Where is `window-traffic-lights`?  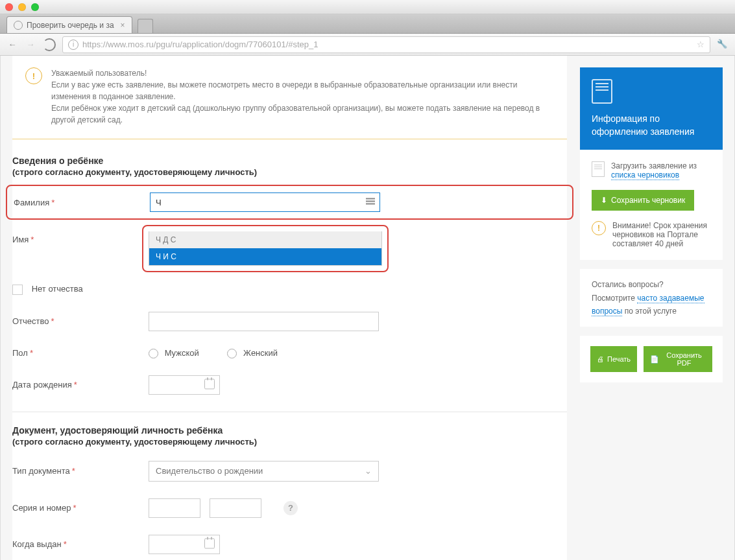
window-traffic-lights is located at coordinates (367, 7).